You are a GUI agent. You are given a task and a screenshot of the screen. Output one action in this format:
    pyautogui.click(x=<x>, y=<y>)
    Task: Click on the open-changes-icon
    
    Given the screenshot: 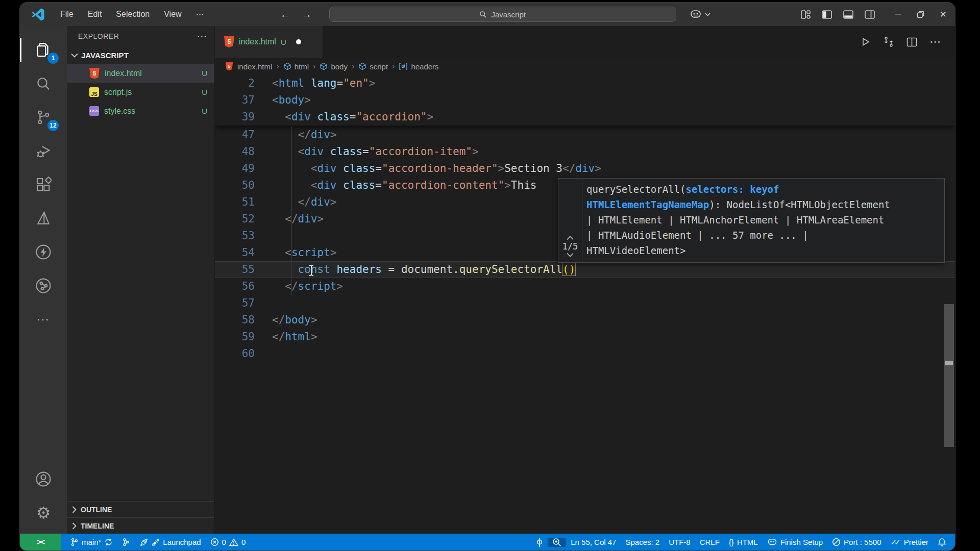 What is the action you would take?
    pyautogui.click(x=889, y=42)
    